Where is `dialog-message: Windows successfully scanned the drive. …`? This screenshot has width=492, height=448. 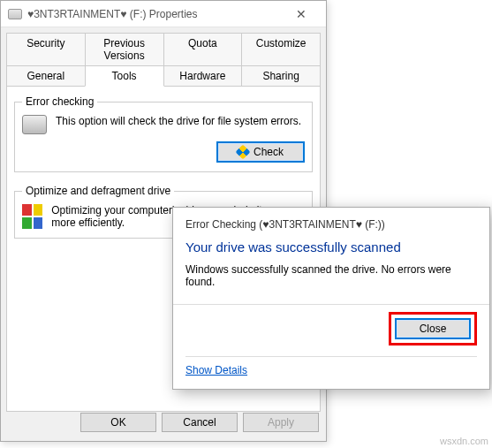 dialog-message: Windows successfully scanned the drive. … is located at coordinates (331, 278).